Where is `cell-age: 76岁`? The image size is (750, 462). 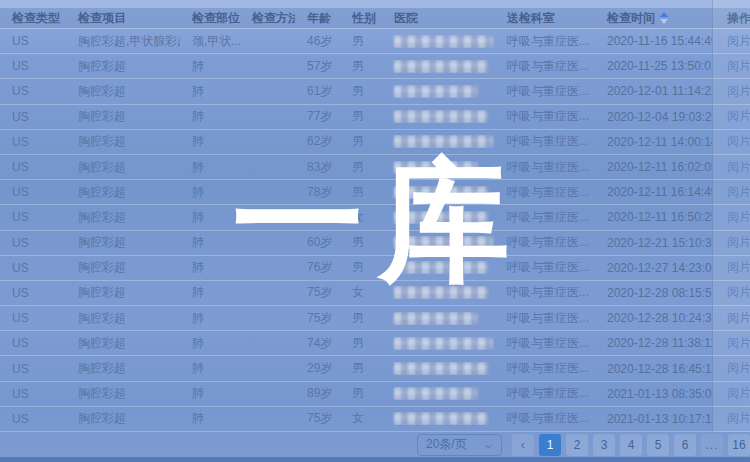 cell-age: 76岁 is located at coordinates (318, 218).